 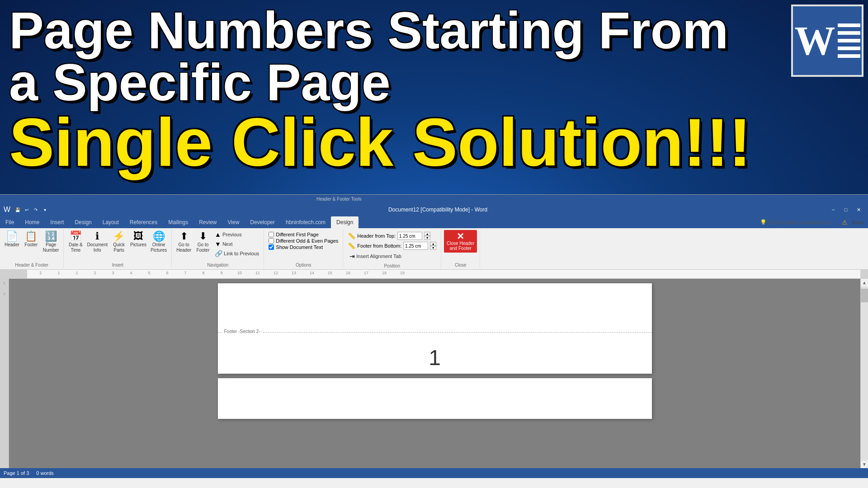 I want to click on footer-from-bottom-input, so click(x=416, y=246).